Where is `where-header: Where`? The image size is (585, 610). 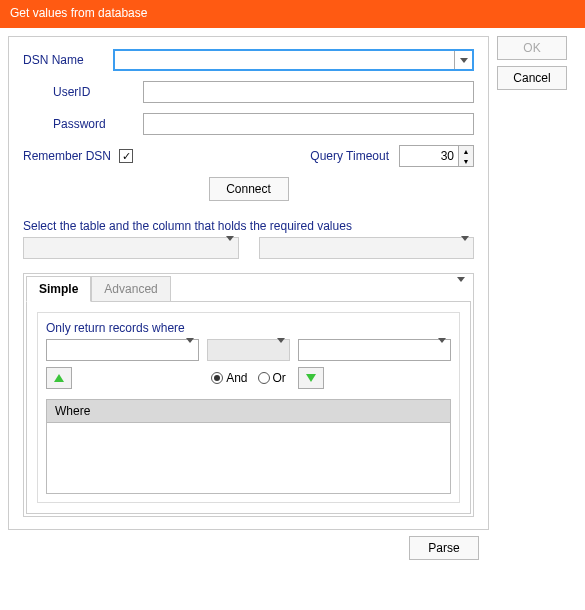 where-header: Where is located at coordinates (248, 412).